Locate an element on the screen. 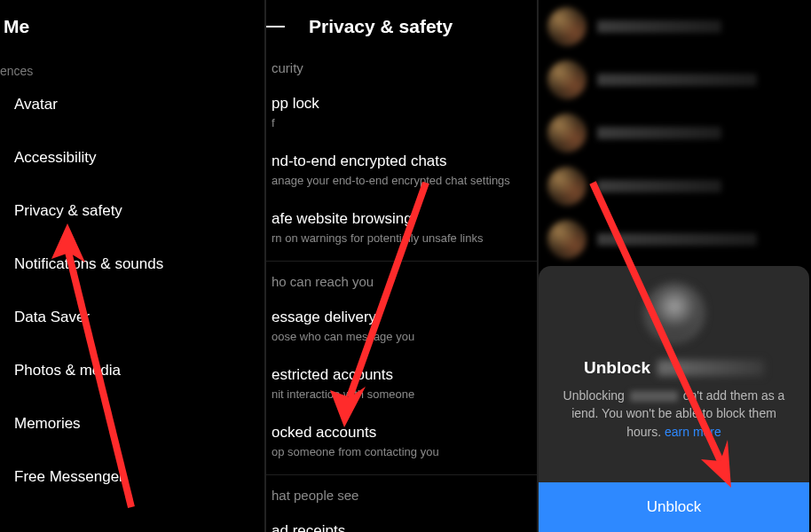 The height and width of the screenshot is (532, 811). item-label: ad receipts is located at coordinates (399, 527).